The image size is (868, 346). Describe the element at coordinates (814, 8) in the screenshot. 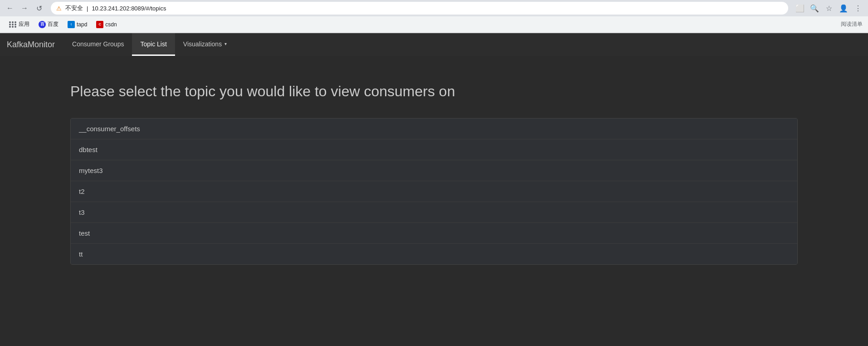

I see `search-icon: 🔍` at that location.